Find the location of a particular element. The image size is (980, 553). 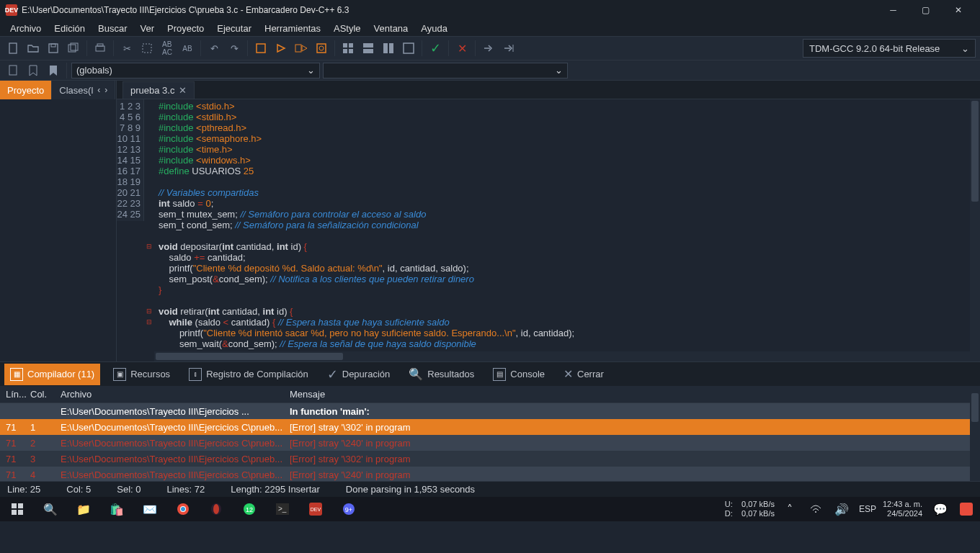

save-icon is located at coordinates (53, 48).